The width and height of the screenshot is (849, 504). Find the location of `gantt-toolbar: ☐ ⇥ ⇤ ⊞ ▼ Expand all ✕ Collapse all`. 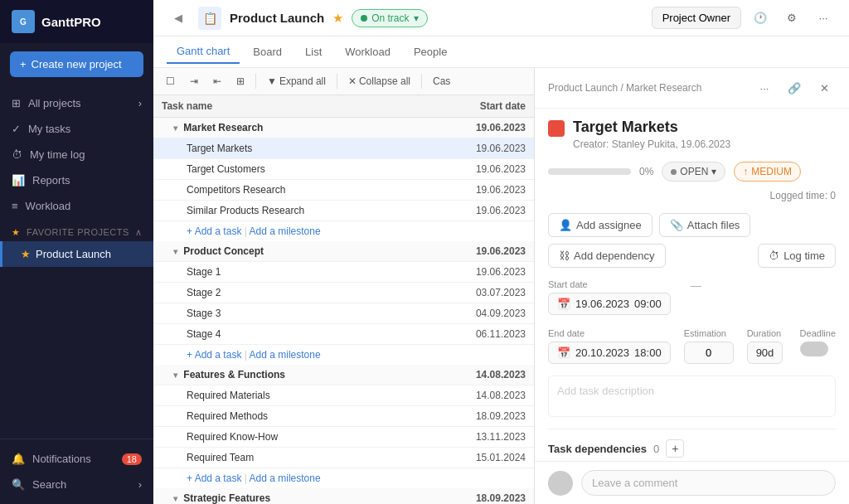

gantt-toolbar: ☐ ⇥ ⇤ ⊞ ▼ Expand all ✕ Collapse all is located at coordinates (343, 81).